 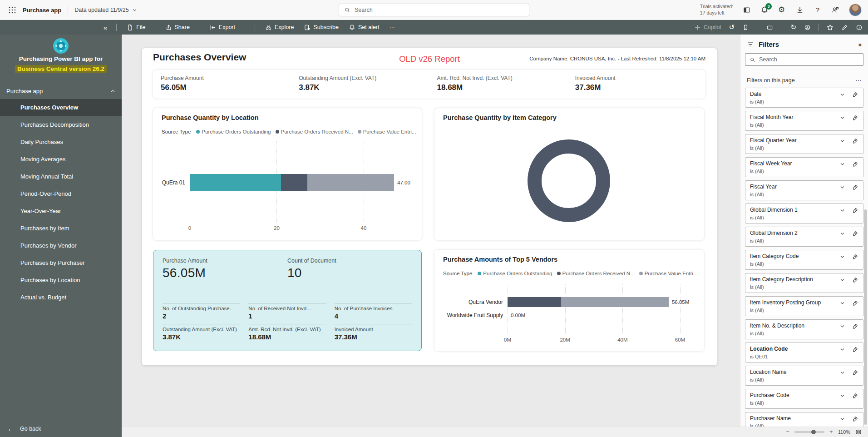 What do you see at coordinates (747, 10) in the screenshot?
I see `side-pane-toggle-icon` at bounding box center [747, 10].